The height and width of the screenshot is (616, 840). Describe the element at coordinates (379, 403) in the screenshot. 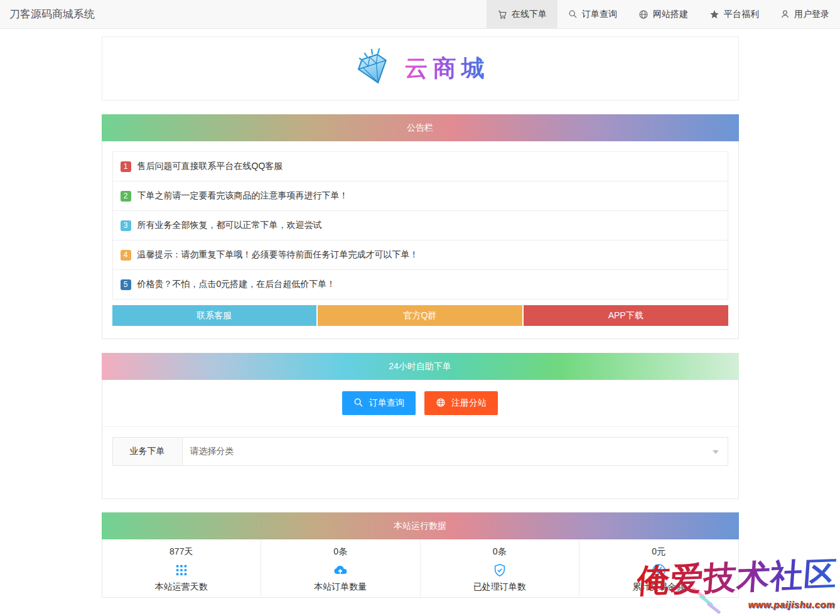

I see `order-query-button: 订单查询` at that location.